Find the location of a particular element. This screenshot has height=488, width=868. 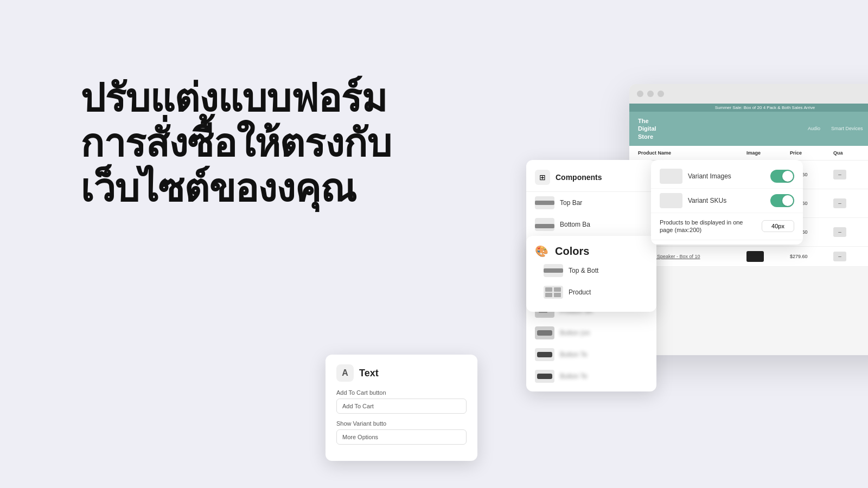

store-table-header: Product Name Image Price Qua is located at coordinates (749, 153).